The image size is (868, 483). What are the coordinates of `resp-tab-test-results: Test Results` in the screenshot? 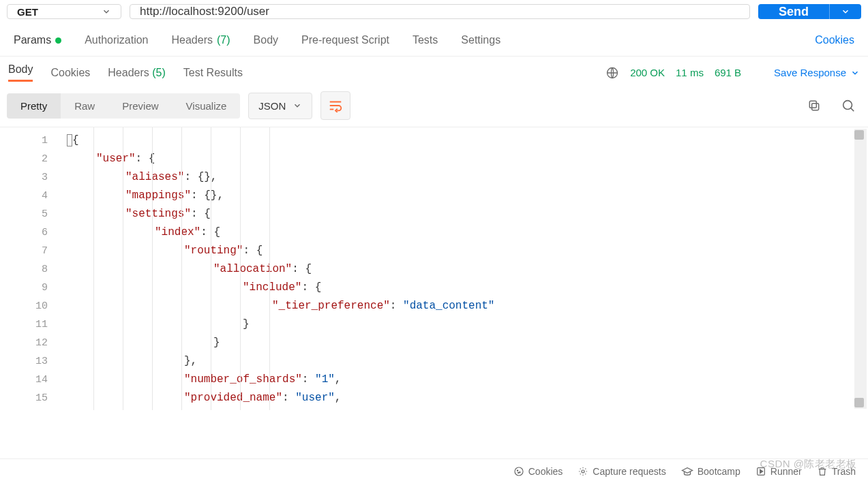 It's located at (213, 73).